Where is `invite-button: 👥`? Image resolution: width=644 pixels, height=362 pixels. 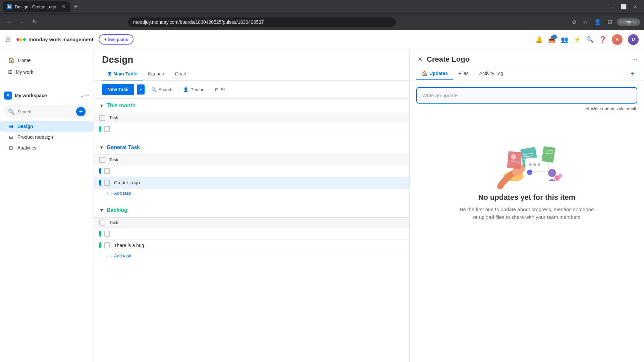
invite-button: 👥 is located at coordinates (565, 40).